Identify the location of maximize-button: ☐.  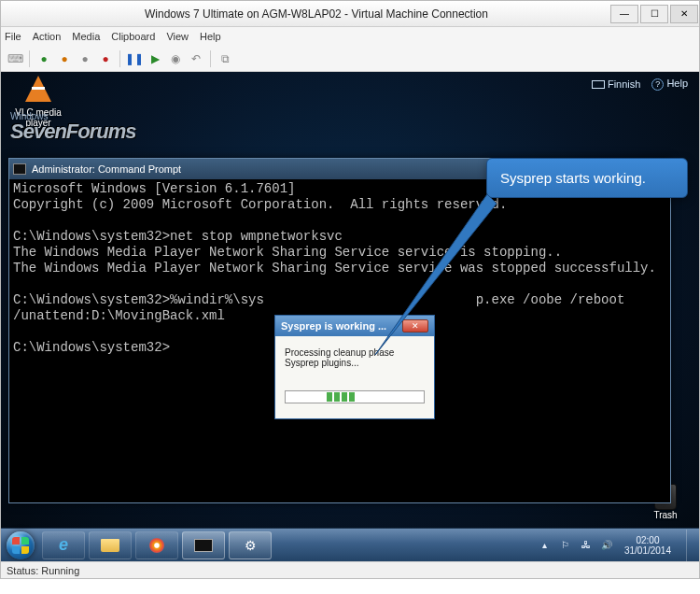
(654, 14).